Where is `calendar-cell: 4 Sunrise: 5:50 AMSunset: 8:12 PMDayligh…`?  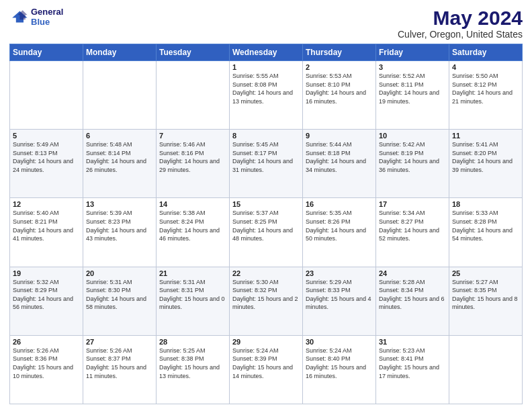 calendar-cell: 4 Sunrise: 5:50 AMSunset: 8:12 PMDayligh… is located at coordinates (486, 95).